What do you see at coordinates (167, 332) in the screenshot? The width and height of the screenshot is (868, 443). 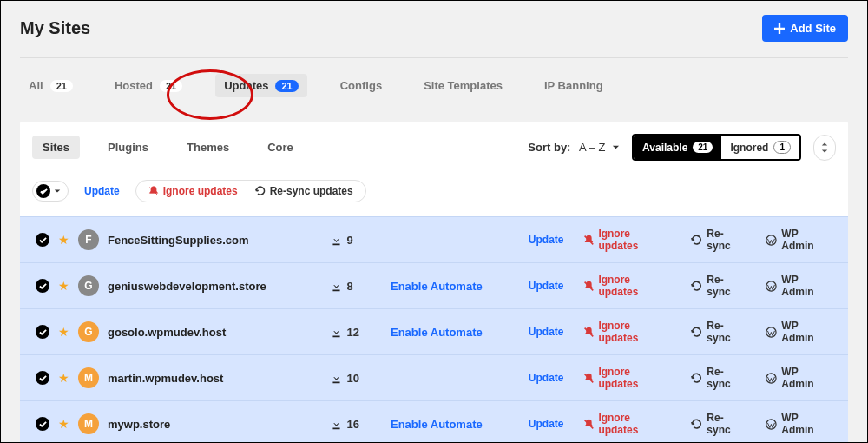 I see `site-name-link: gosolo.wpmudev.host` at bounding box center [167, 332].